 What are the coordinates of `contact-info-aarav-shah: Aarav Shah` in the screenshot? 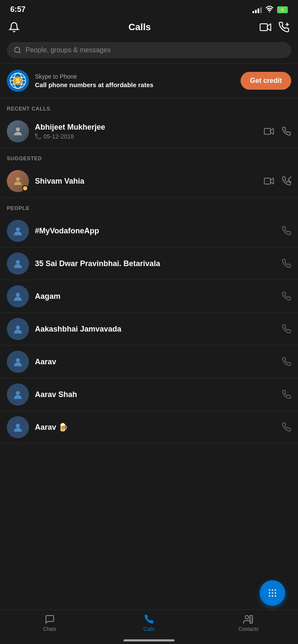 It's located at (155, 394).